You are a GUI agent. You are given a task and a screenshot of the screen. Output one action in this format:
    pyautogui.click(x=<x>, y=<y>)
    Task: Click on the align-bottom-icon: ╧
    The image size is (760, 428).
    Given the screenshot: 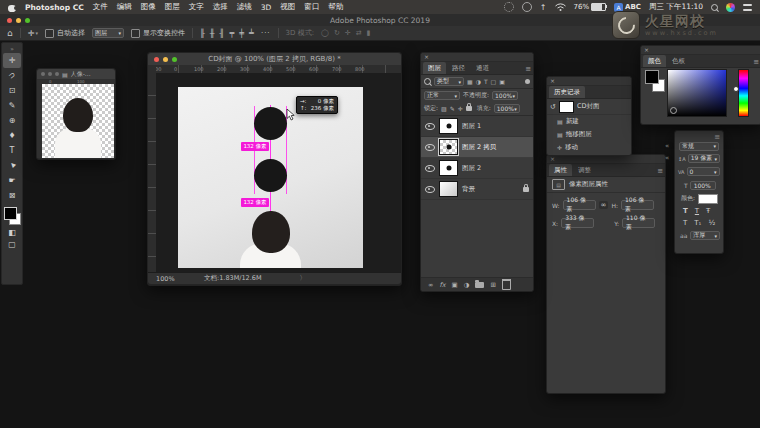 What is the action you would take?
    pyautogui.click(x=252, y=34)
    